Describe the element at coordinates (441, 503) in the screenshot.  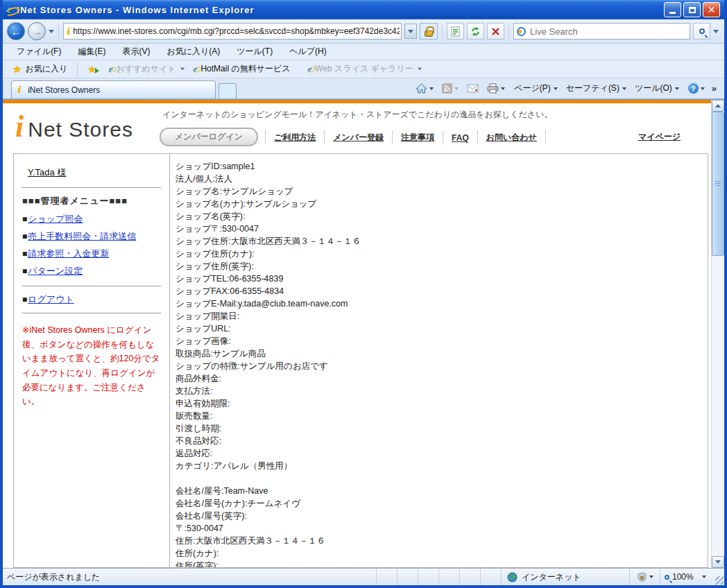
I see `detail-line: 会社名/屋号(カナ):チームネイヴ` at that location.